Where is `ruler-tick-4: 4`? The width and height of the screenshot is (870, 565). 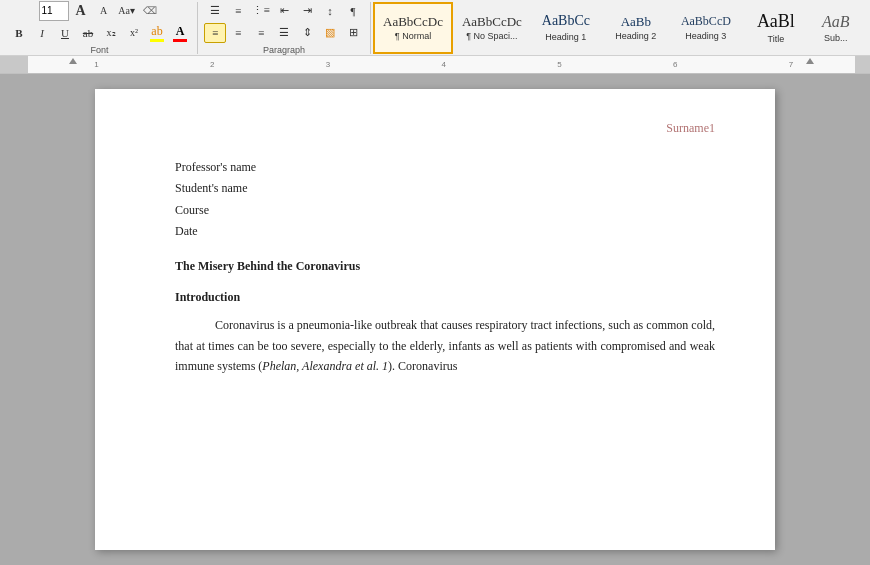 ruler-tick-4: 4 is located at coordinates (444, 64).